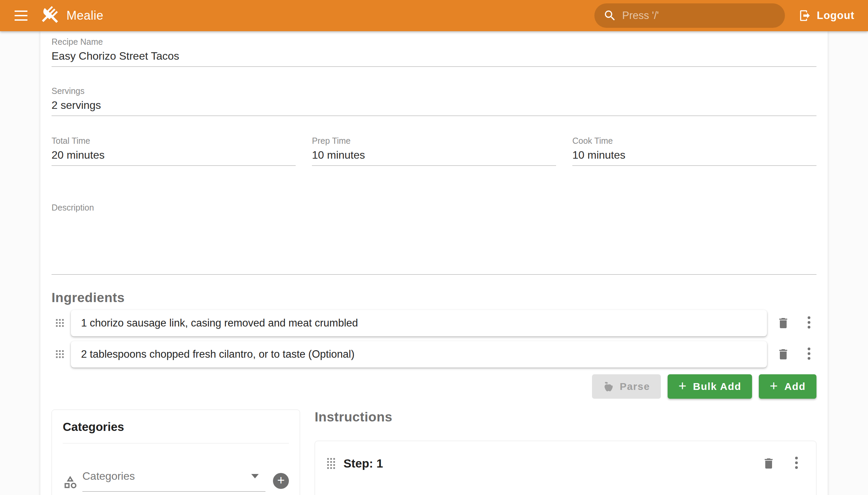 This screenshot has width=868, height=495. Describe the element at coordinates (434, 354) in the screenshot. I see `ingredient-row: 2 tablespoons chopped fresh cilantro, or…` at that location.